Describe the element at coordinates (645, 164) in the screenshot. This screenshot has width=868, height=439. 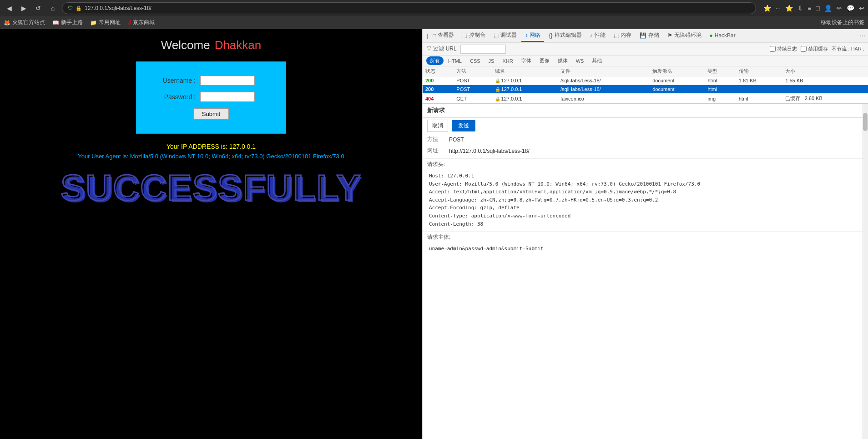
I see `request-headers-label: 请求头:` at that location.